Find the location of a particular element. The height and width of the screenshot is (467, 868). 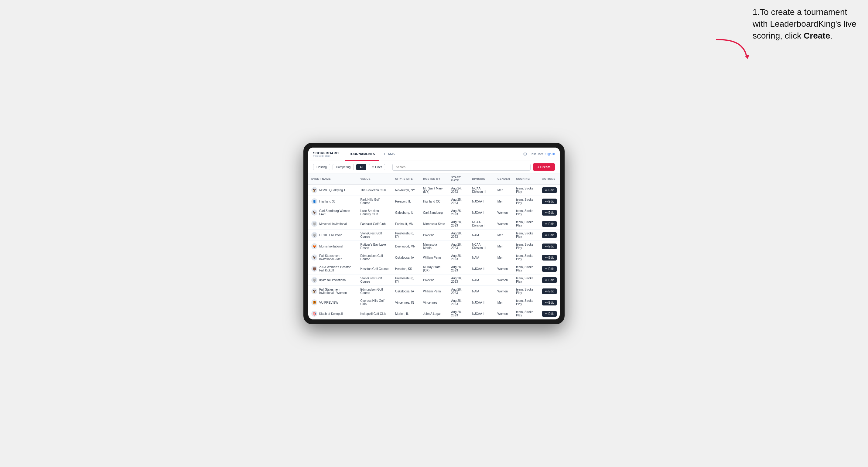

tournaments-table: EVENT NAME VENUE CITY, STATE HOSTED BY S… is located at coordinates (434, 247).